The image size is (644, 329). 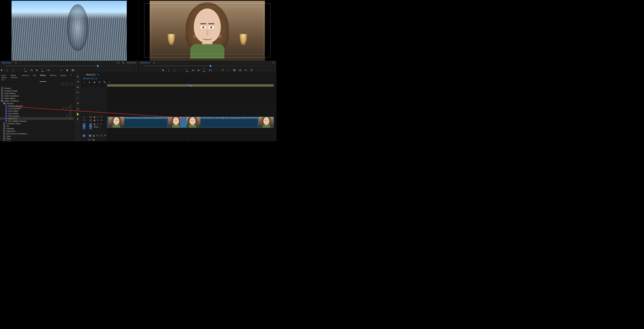 I want to click on a1-lane, so click(x=191, y=130).